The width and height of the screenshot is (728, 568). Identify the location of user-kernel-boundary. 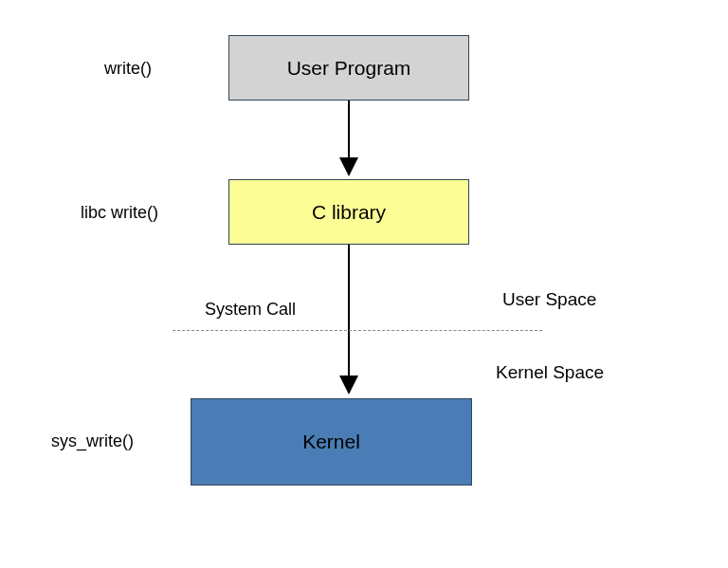
(357, 330).